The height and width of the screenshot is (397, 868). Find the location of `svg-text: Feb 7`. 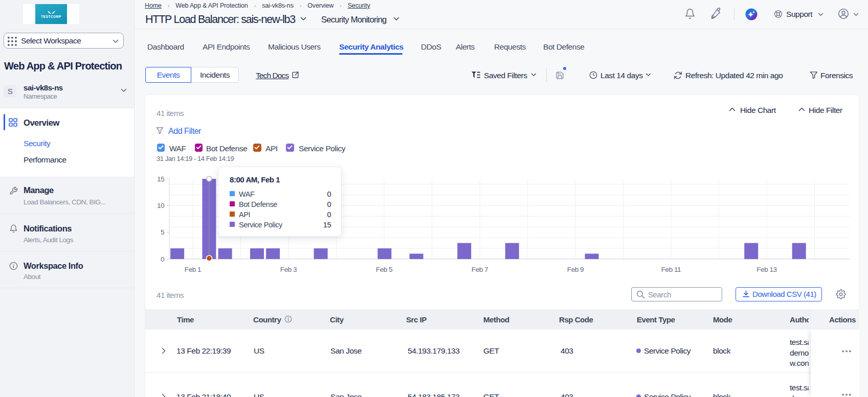

svg-text: Feb 7 is located at coordinates (480, 270).